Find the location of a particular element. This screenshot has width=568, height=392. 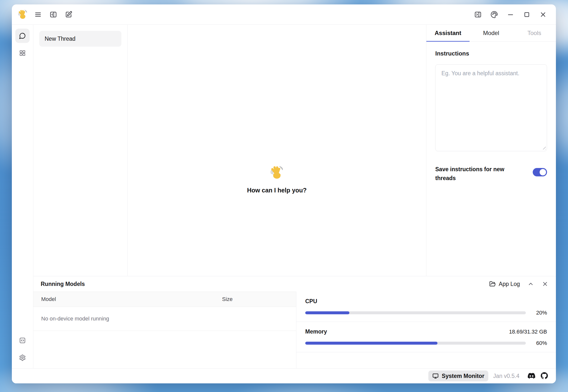

system-monitors: CPU 20% Memory is located at coordinates (426, 330).